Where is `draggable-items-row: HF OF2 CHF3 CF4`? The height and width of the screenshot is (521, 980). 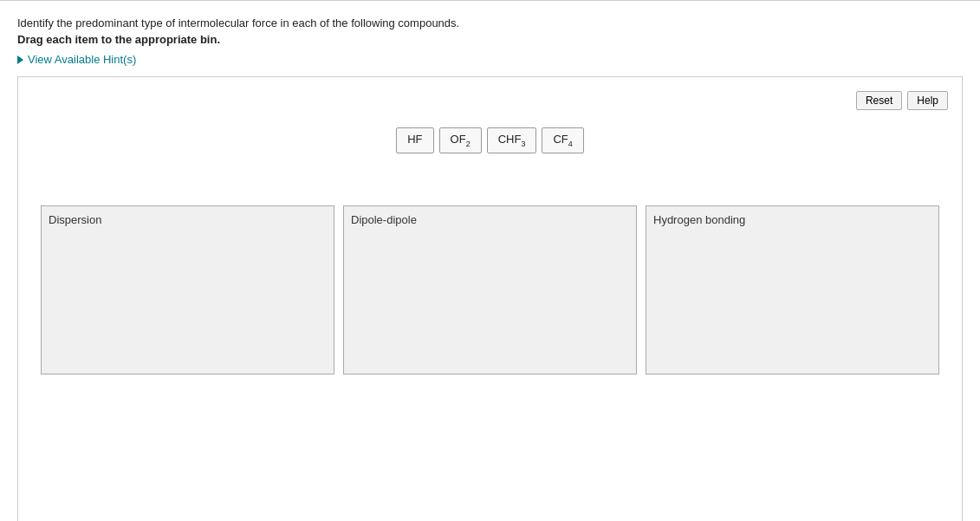
draggable-items-row: HF OF2 CHF3 CF4 is located at coordinates (490, 140).